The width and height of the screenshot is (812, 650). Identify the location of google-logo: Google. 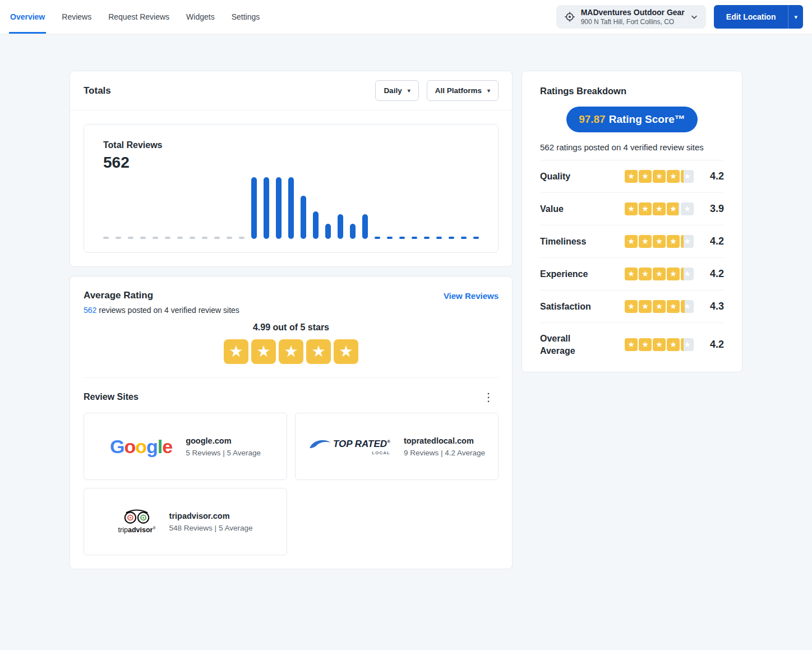
(141, 446).